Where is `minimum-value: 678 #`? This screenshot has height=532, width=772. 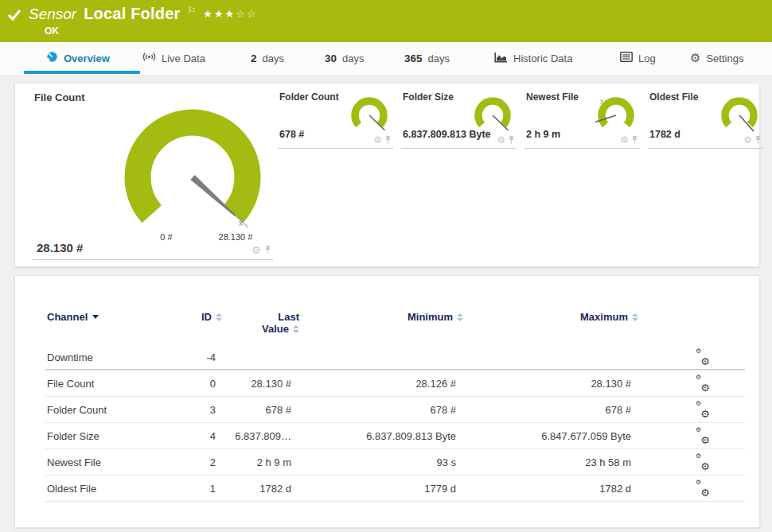 minimum-value: 678 # is located at coordinates (443, 410).